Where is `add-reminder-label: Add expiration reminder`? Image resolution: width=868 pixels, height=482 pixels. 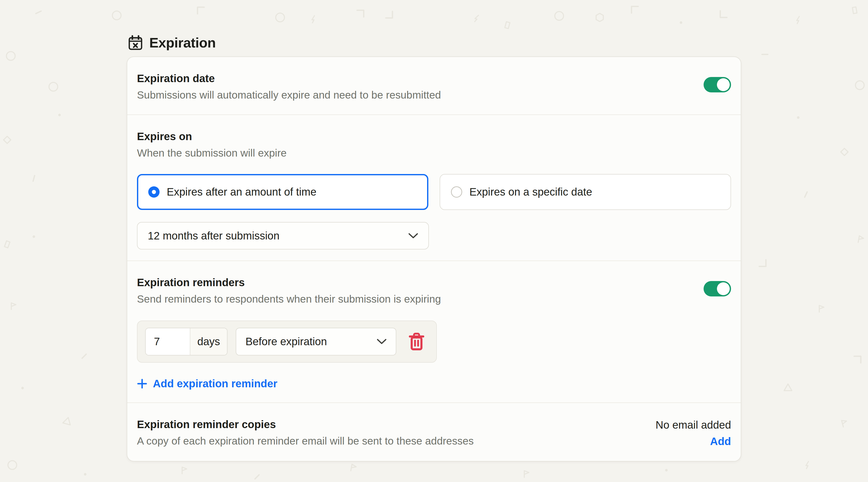 add-reminder-label: Add expiration reminder is located at coordinates (215, 384).